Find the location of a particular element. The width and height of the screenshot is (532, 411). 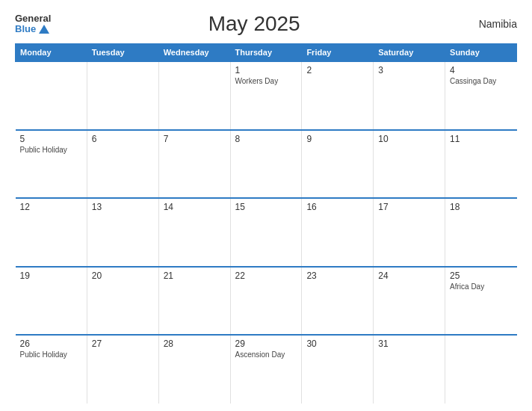

day-cell: 27 is located at coordinates (123, 369).